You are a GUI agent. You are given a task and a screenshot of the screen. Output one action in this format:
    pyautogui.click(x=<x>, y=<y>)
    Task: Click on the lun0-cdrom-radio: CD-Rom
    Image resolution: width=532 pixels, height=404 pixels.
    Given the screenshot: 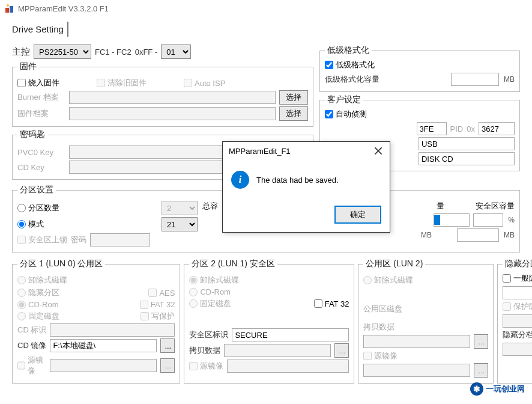 What is the action you would take?
    pyautogui.click(x=38, y=304)
    